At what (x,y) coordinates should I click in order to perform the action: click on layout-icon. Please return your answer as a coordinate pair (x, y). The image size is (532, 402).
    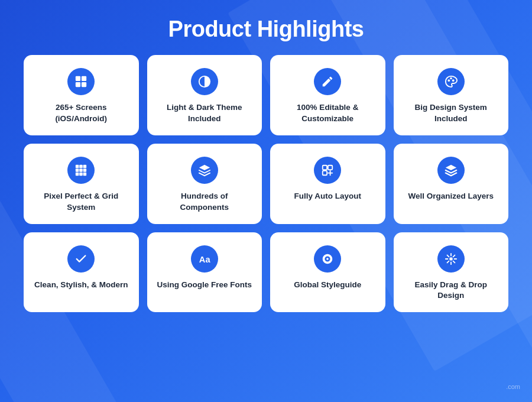
    Looking at the image, I should click on (327, 170).